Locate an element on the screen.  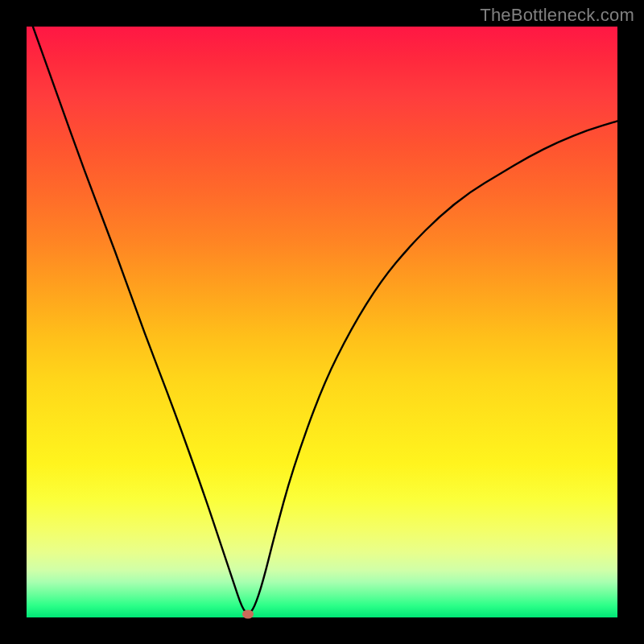
watermark-text: TheBottleneck.com is located at coordinates (557, 15).